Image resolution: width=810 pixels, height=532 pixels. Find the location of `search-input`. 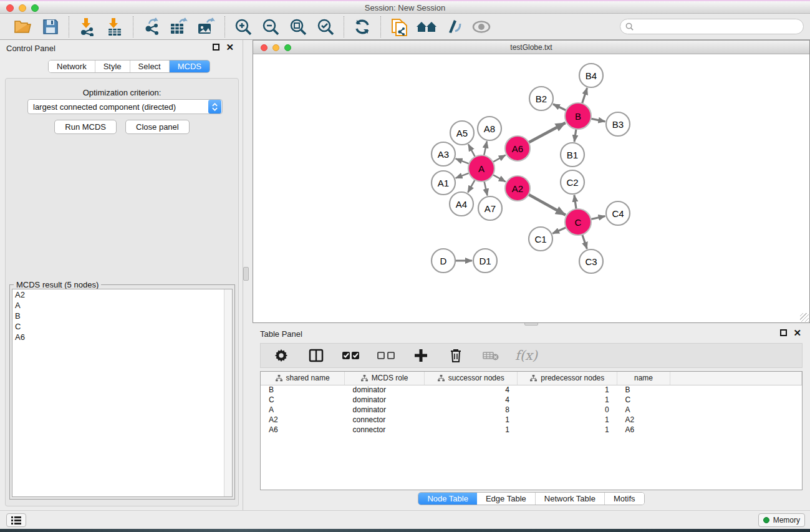

search-input is located at coordinates (720, 27).